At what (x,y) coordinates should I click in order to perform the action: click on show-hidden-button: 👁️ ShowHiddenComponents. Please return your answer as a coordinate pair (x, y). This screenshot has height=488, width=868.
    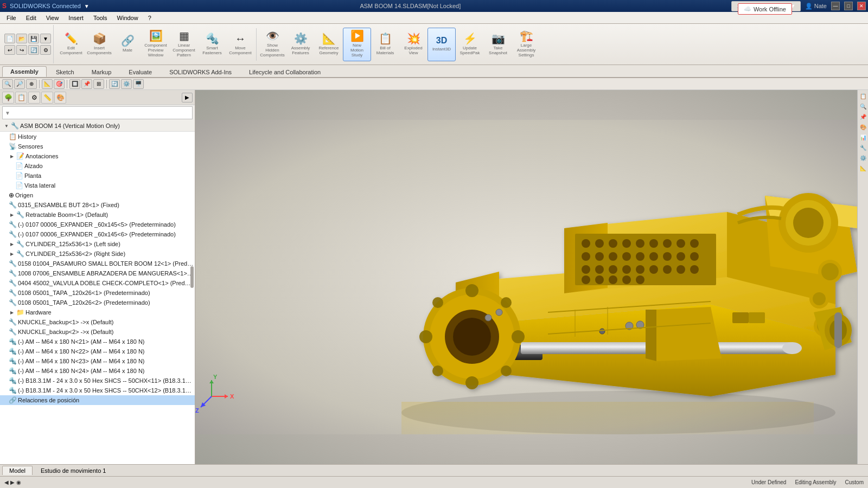
    Looking at the image, I should click on (272, 44).